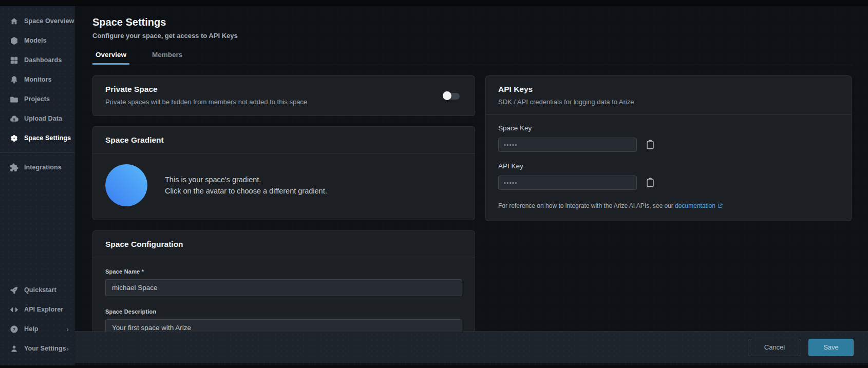 This screenshot has width=868, height=368. I want to click on copy-space-key-button, so click(650, 145).